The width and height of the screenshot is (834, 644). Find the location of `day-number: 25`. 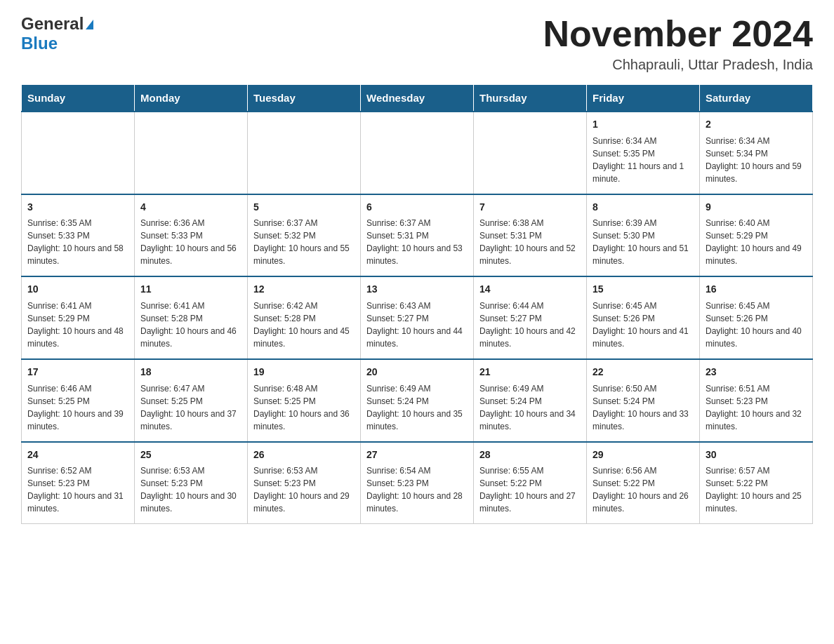

day-number: 25 is located at coordinates (191, 455).